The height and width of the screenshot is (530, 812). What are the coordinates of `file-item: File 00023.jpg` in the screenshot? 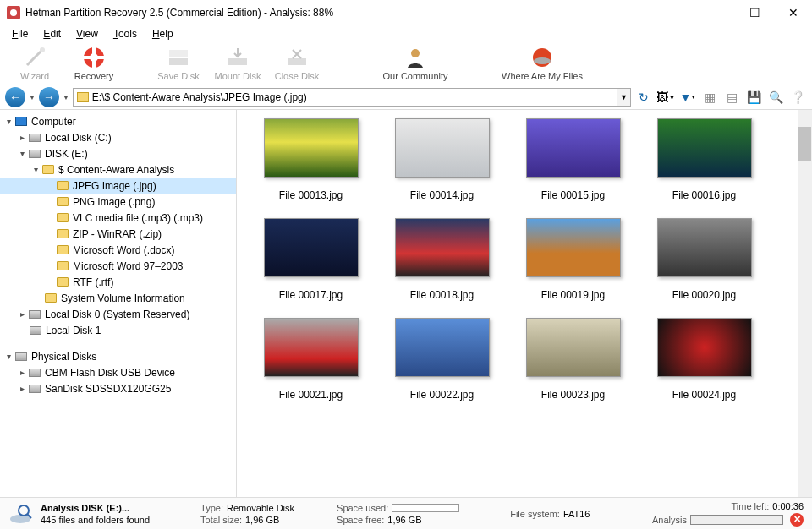 It's located at (573, 359).